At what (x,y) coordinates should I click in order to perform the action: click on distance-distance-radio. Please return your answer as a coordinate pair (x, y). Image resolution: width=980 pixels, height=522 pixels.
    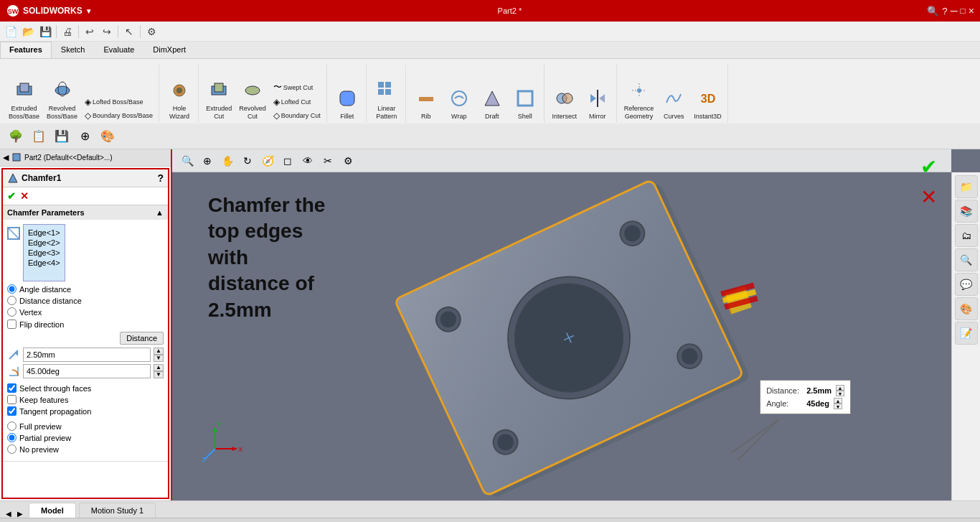
    Looking at the image, I should click on (11, 300).